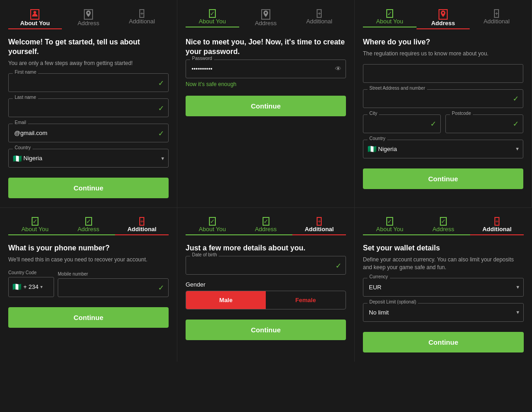 This screenshot has height=412, width=532. What do you see at coordinates (444, 264) in the screenshot?
I see `panel-subtitle: Define your account currency. You can al…` at bounding box center [444, 264].